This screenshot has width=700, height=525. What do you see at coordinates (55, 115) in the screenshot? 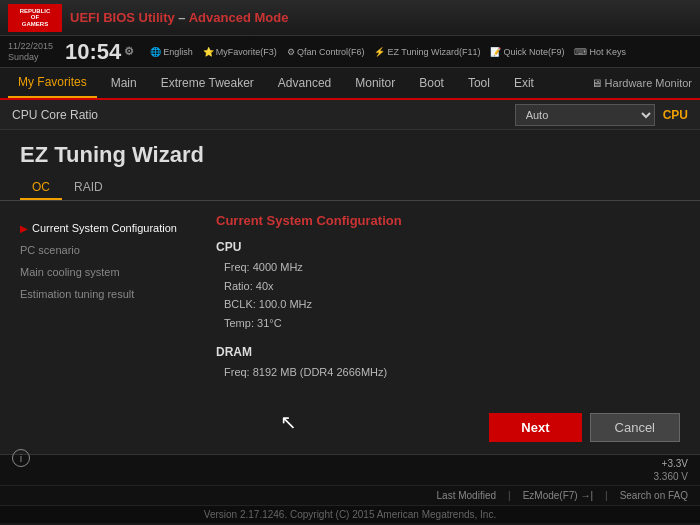
I see `sub-bar-label: CPU Core Ratio` at bounding box center [55, 115].